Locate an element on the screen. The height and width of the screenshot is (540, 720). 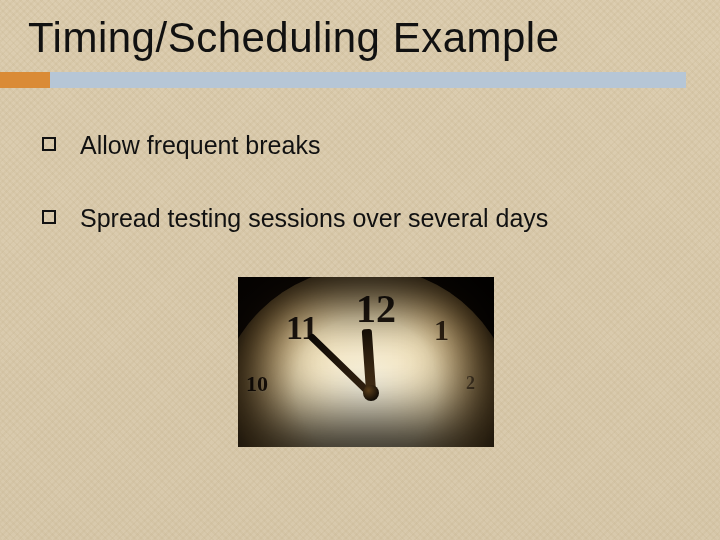
list-item: Allow frequent breaks is located at coordinates (366, 146).